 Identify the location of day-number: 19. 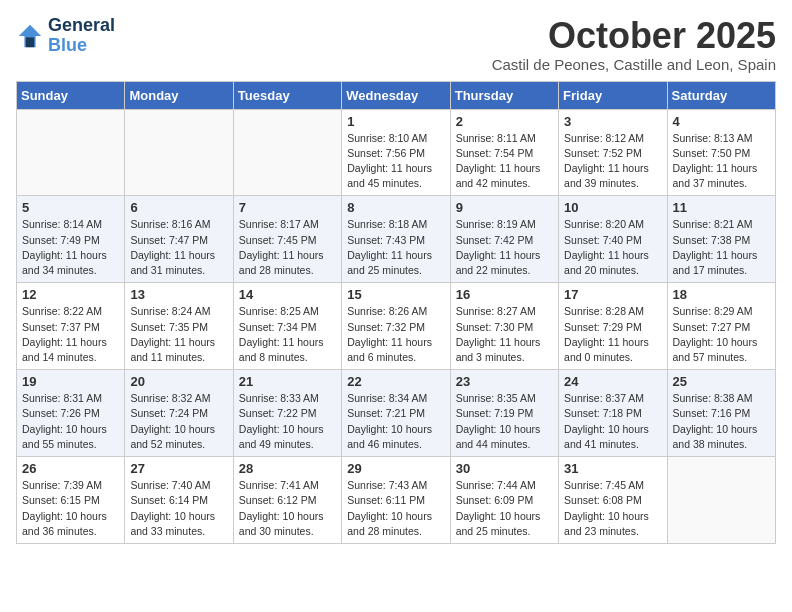
(70, 382).